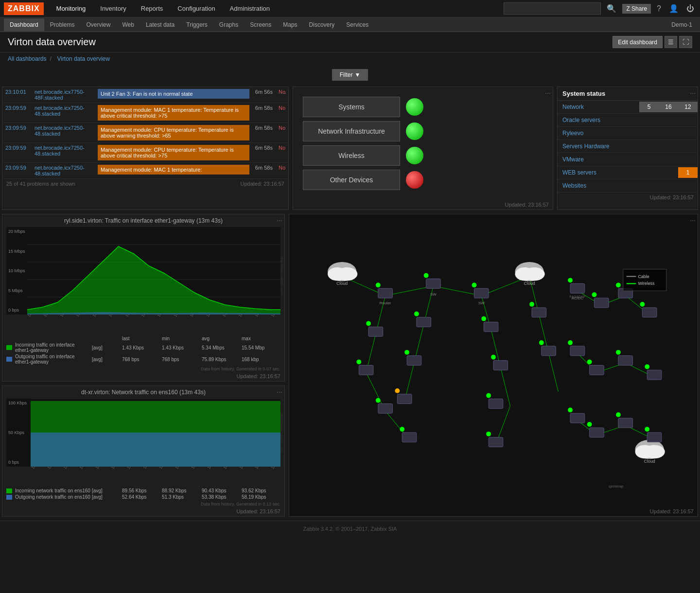  Describe the element at coordinates (261, 497) in the screenshot. I see `legend-max-out2: 58.19 Kbps` at that location.